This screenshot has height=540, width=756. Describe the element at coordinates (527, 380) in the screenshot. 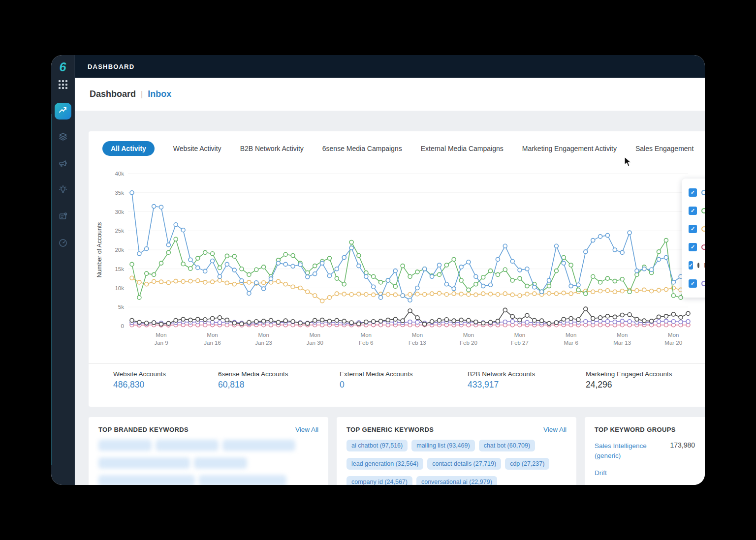

I see `stat-b2b-network-accounts: B2B Network Accounts433,917` at that location.